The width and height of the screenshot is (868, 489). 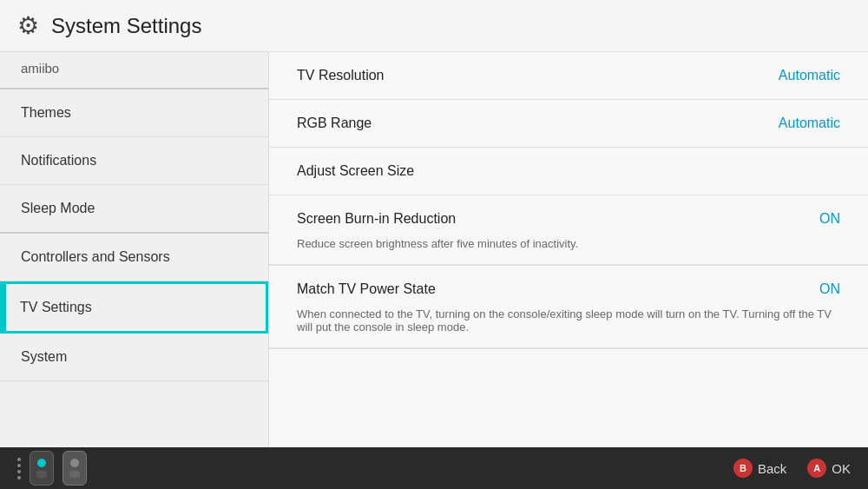 What do you see at coordinates (569, 248) in the screenshot?
I see `screen-burn-in-description: Reduce screen brightness after five minu…` at bounding box center [569, 248].